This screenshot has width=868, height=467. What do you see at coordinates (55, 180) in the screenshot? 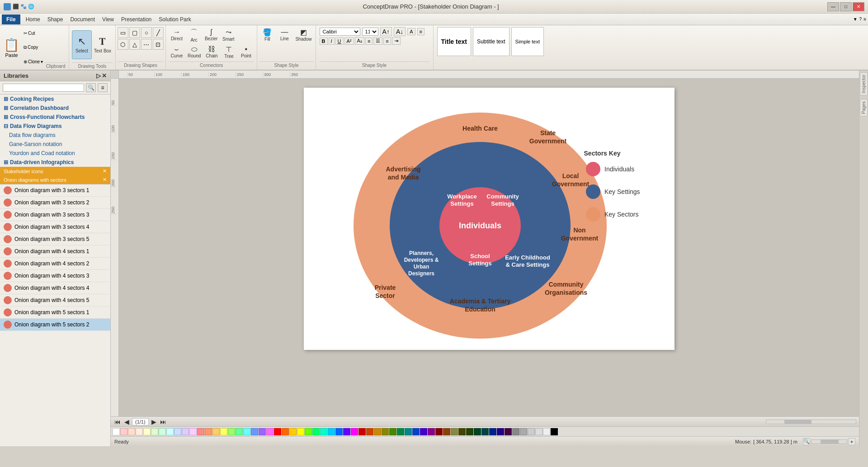
I see `onion-diagrams-tab: Onion diagrams with sectors ✕` at bounding box center [55, 180].